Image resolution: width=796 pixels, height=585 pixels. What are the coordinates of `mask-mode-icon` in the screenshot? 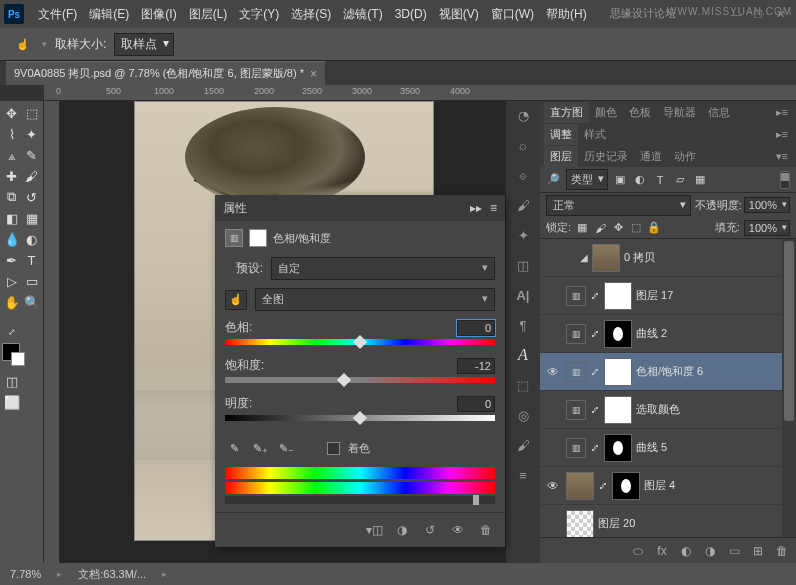 It's located at (258, 238).